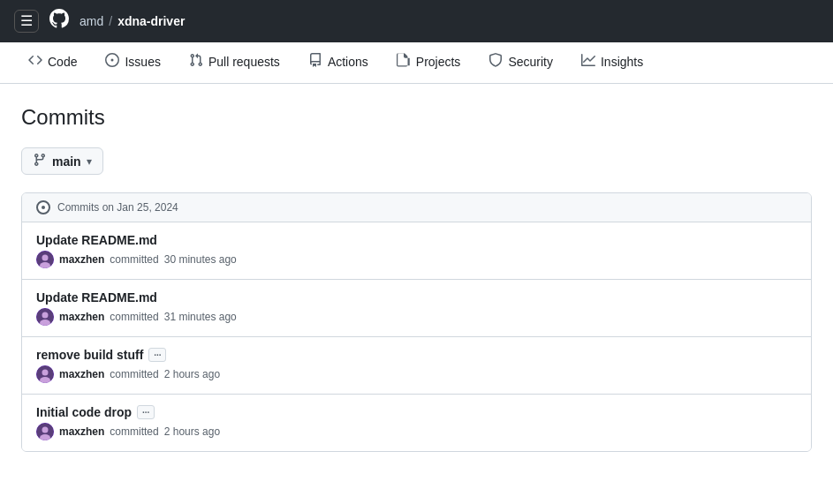 This screenshot has height=504, width=833. What do you see at coordinates (90, 355) in the screenshot?
I see `commit-title-text: remove build stuff` at bounding box center [90, 355].